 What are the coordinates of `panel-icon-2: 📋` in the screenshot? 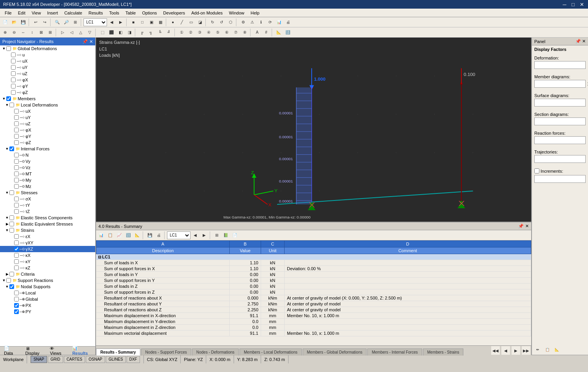 It's located at (547, 350).